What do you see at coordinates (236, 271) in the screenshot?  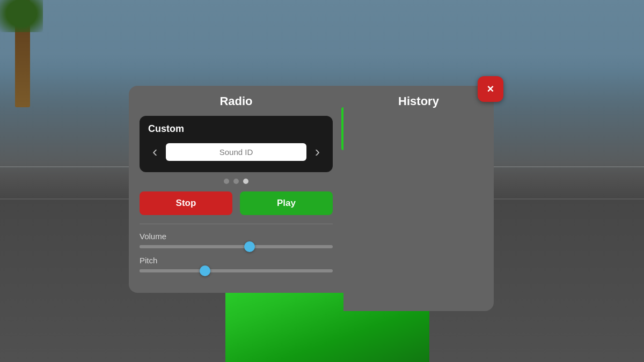 I see `pitch-slider-track` at bounding box center [236, 271].